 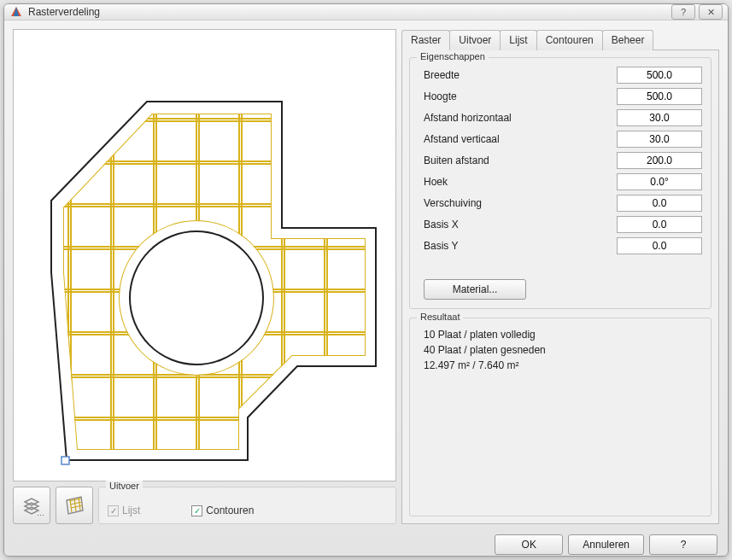 I want to click on dialog-footer: OK Annuleren ?, so click(x=366, y=542).